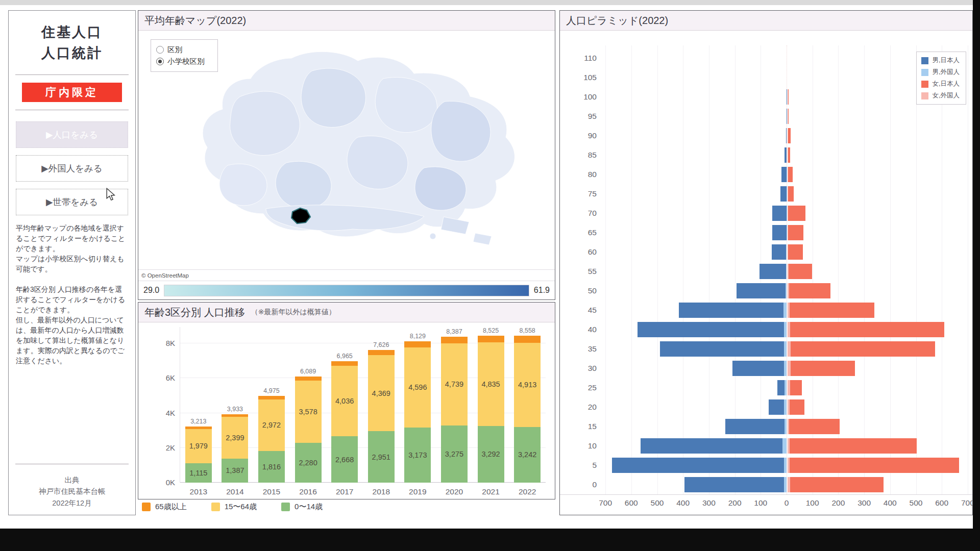 The image size is (980, 551). Describe the element at coordinates (308, 405) in the screenshot. I see `bar-2016: 6,0893,5782,2802016` at that location.